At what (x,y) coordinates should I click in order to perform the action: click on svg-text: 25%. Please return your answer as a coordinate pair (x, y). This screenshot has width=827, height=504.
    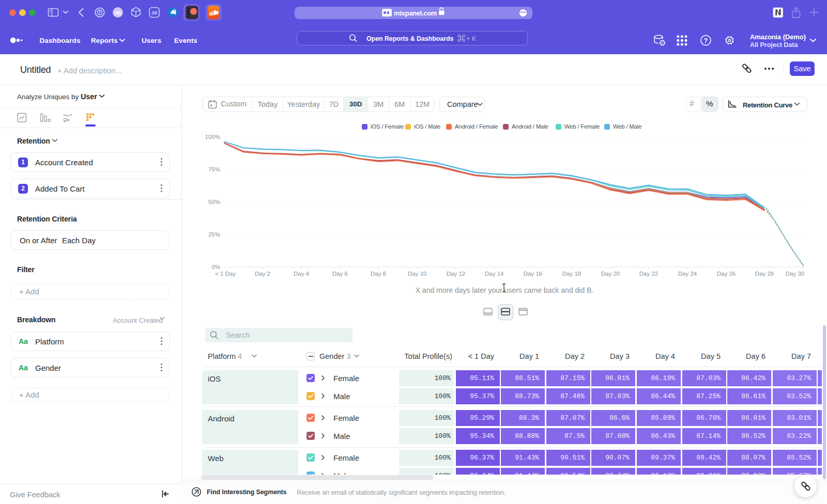
    Looking at the image, I should click on (214, 234).